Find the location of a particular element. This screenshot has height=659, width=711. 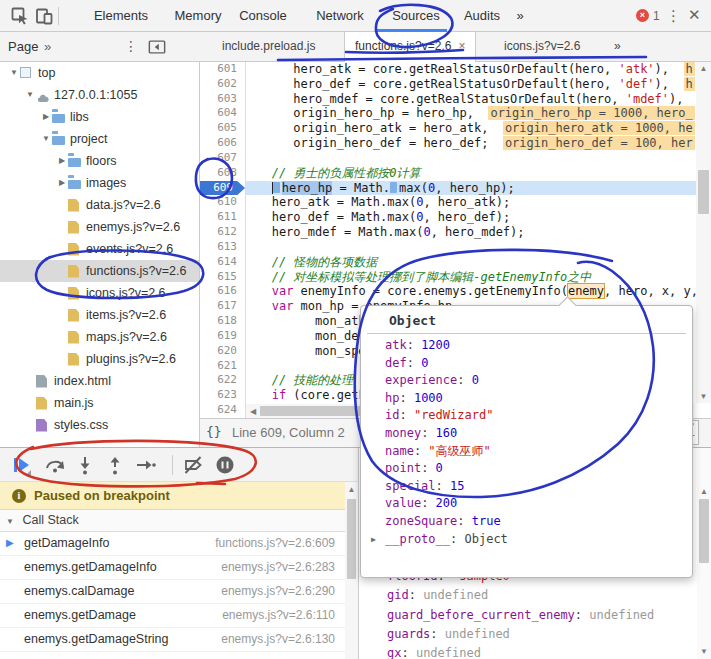

tree-item-index-html: index.html is located at coordinates (100, 381).